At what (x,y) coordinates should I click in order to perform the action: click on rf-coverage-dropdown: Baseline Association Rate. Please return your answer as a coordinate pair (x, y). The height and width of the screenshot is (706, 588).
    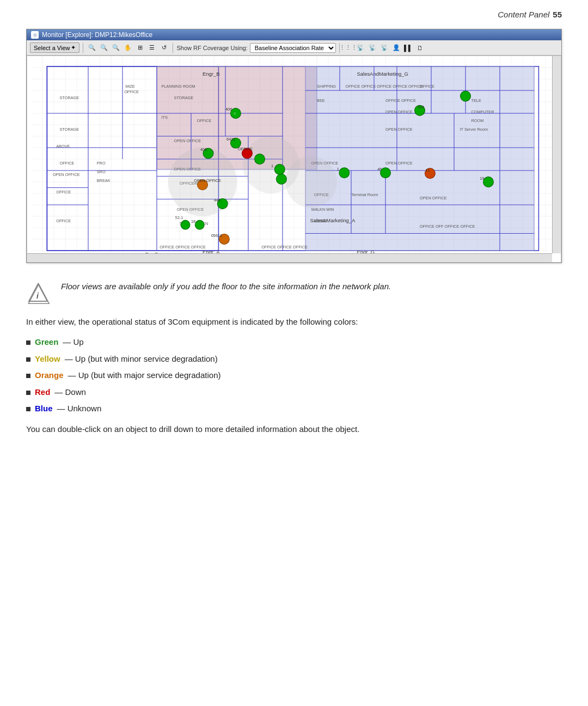
    Looking at the image, I should click on (293, 48).